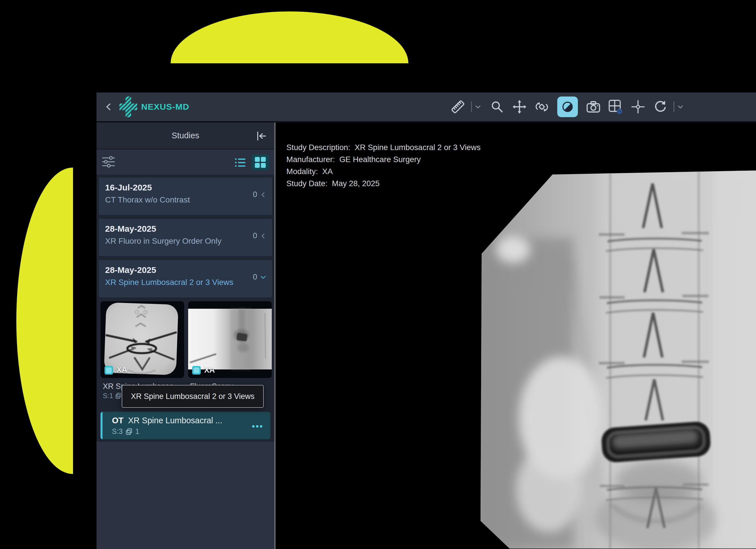  Describe the element at coordinates (383, 160) in the screenshot. I see `metadata-manufacturer: Manufacturer: GE Healthcare Surgery` at that location.